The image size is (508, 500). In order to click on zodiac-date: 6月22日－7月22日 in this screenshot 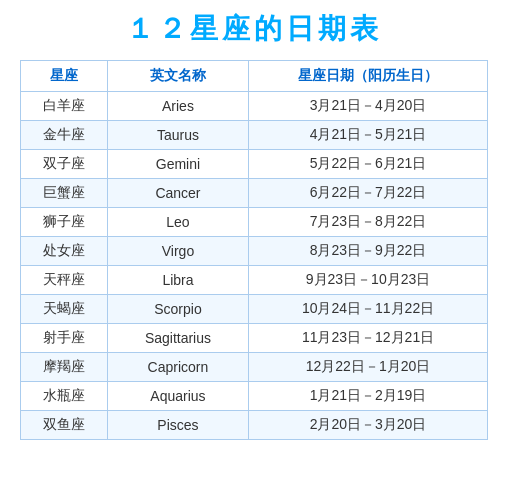, I will do `click(368, 194)`.